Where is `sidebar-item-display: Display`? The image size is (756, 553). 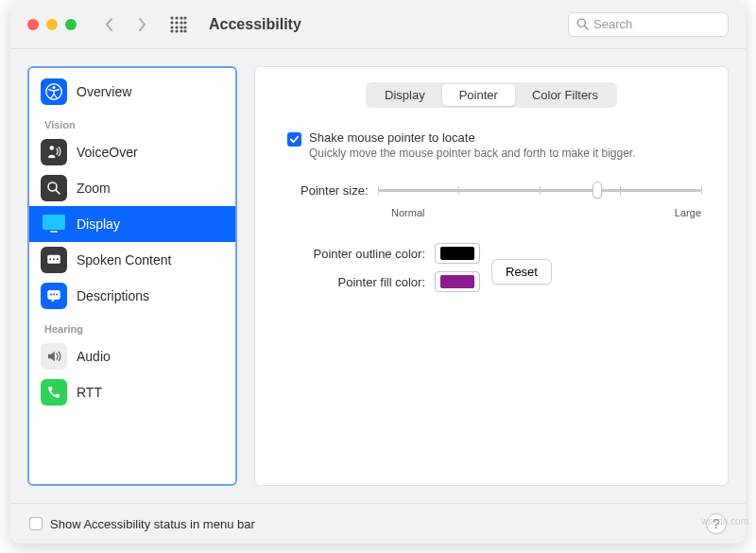 sidebar-item-display: Display is located at coordinates (132, 224).